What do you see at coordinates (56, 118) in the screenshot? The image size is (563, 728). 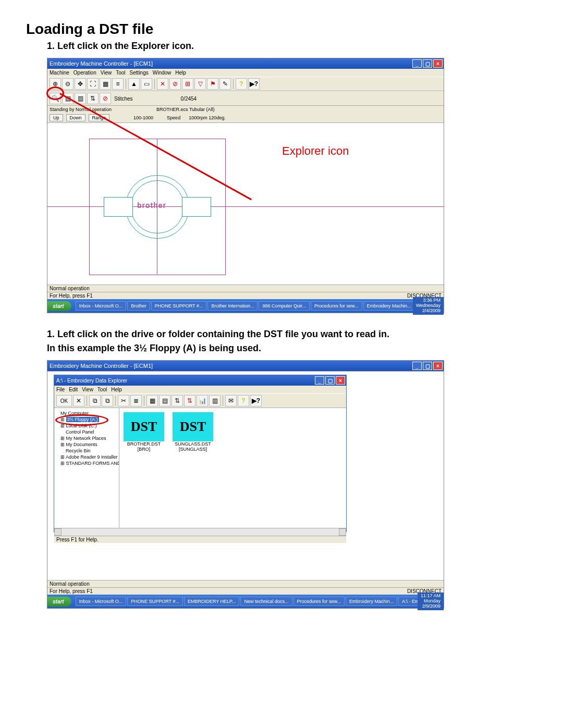 I see `up-button: Up` at bounding box center [56, 118].